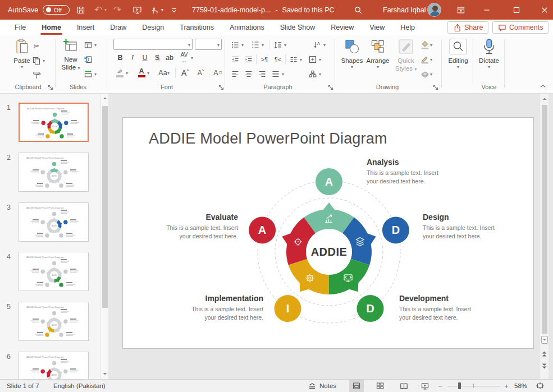 The image size is (553, 392). I want to click on scrollbar-thumb, so click(545, 219).